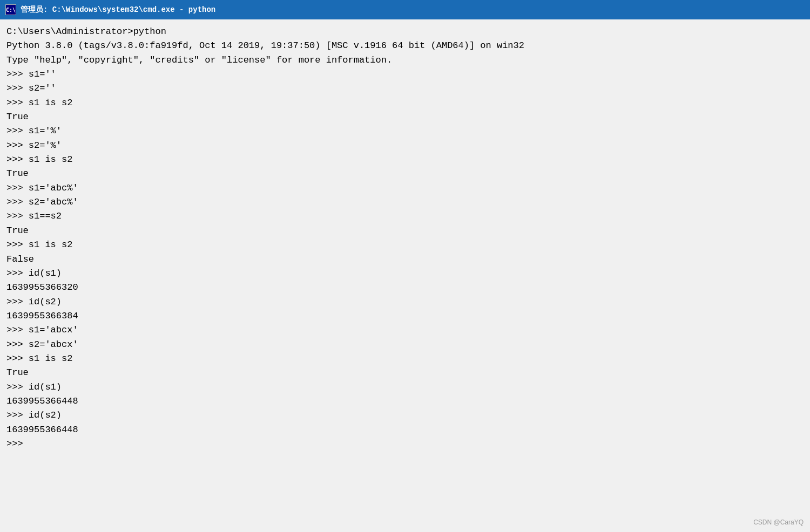 This screenshot has width=810, height=532. What do you see at coordinates (11, 10) in the screenshot?
I see `cmd-icon: C:\` at bounding box center [11, 10].